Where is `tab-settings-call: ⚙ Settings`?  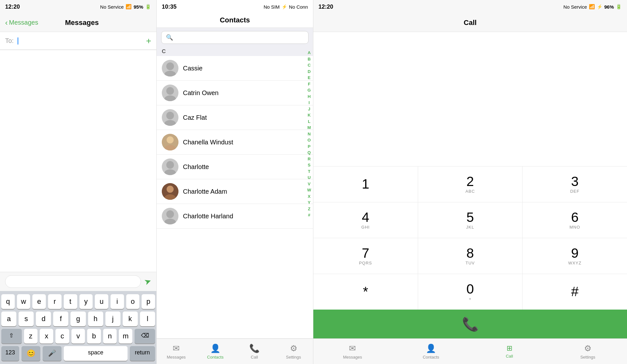
tab-settings-call: ⚙ Settings is located at coordinates (588, 352).